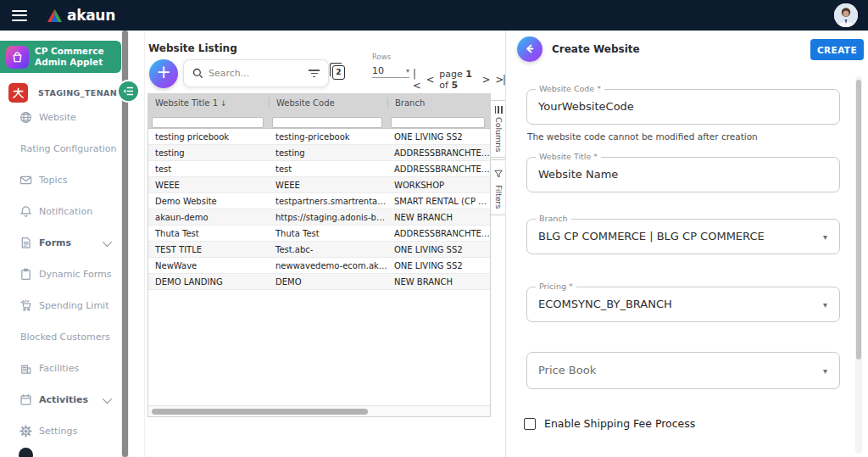  I want to click on table-row: Demo Website testpartners.smartrental.as…, so click(319, 202).